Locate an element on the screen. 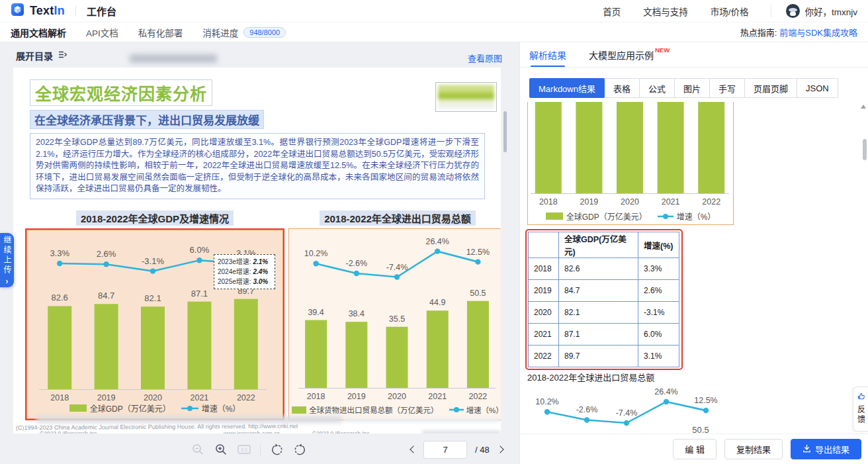  svg-text: 39.4 is located at coordinates (316, 312).